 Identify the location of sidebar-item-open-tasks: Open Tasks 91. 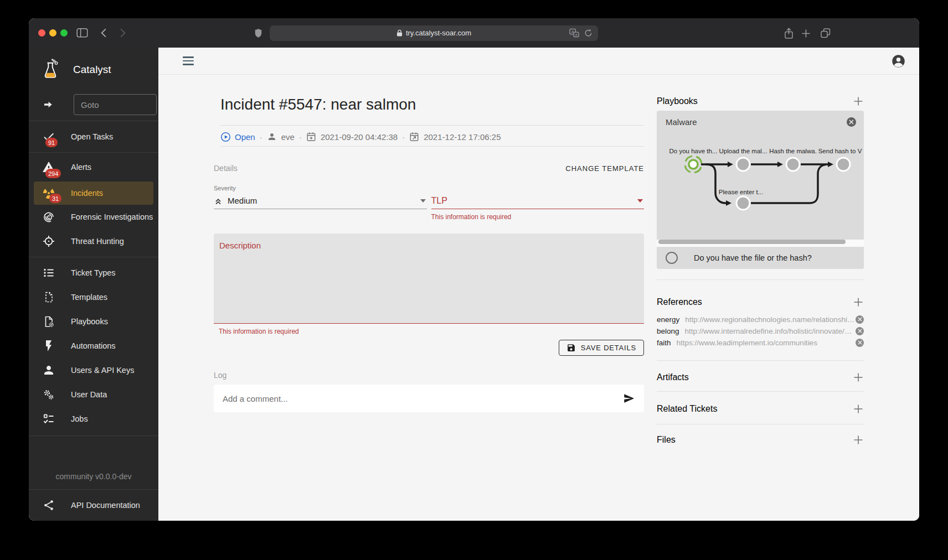
(94, 137).